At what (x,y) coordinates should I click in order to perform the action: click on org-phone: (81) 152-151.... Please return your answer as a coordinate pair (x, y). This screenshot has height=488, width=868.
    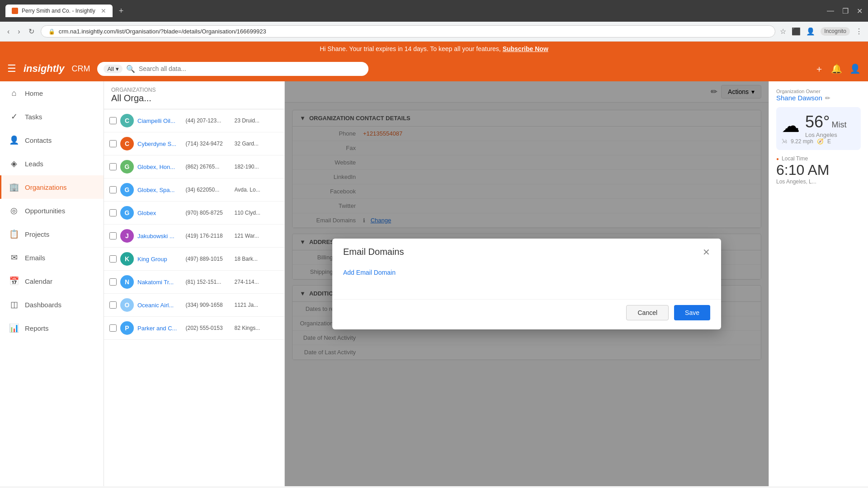
    Looking at the image, I should click on (208, 282).